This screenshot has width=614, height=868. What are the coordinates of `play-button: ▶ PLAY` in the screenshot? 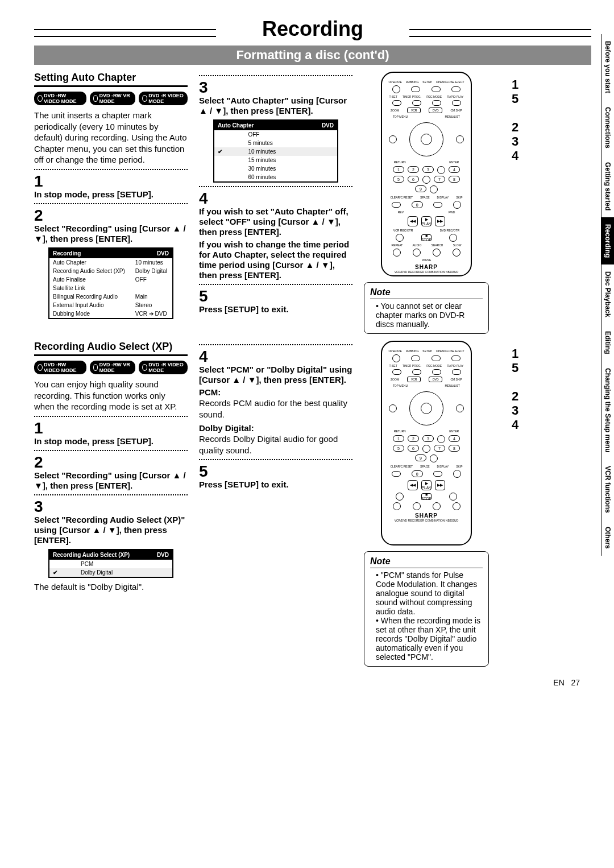 It's located at (426, 221).